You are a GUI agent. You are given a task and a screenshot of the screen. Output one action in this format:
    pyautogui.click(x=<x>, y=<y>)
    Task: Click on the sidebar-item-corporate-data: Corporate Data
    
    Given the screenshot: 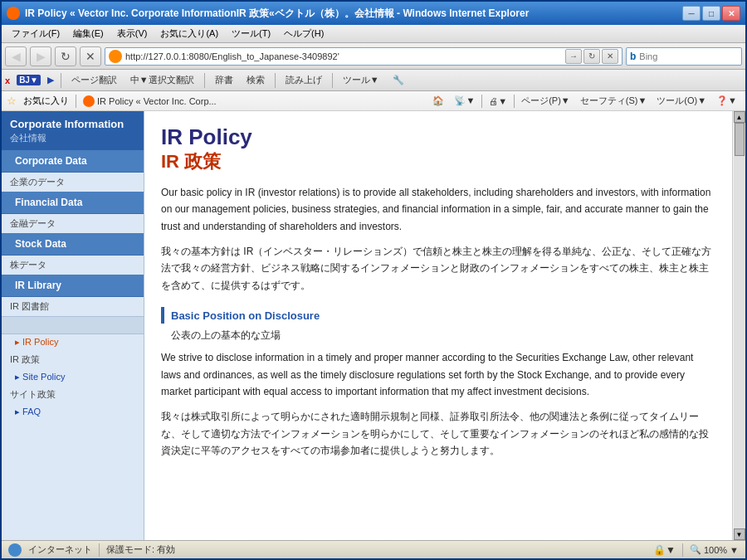 What is the action you would take?
    pyautogui.click(x=73, y=161)
    